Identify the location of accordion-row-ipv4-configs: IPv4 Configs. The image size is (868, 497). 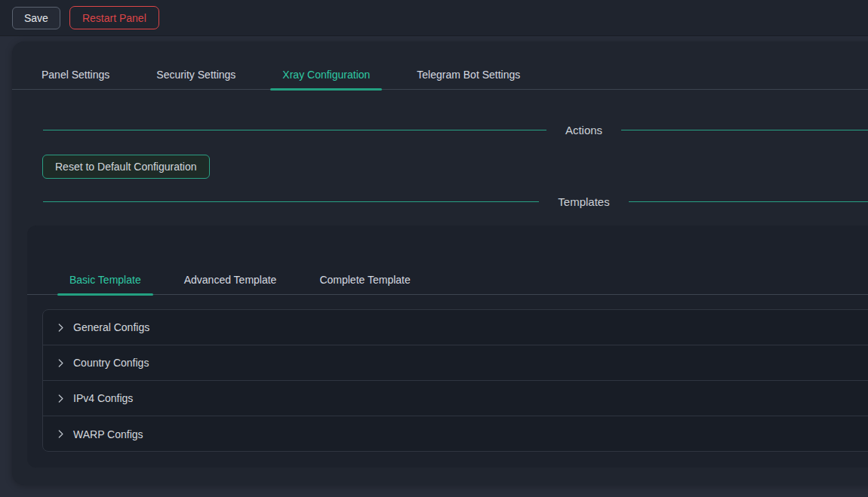
(456, 398).